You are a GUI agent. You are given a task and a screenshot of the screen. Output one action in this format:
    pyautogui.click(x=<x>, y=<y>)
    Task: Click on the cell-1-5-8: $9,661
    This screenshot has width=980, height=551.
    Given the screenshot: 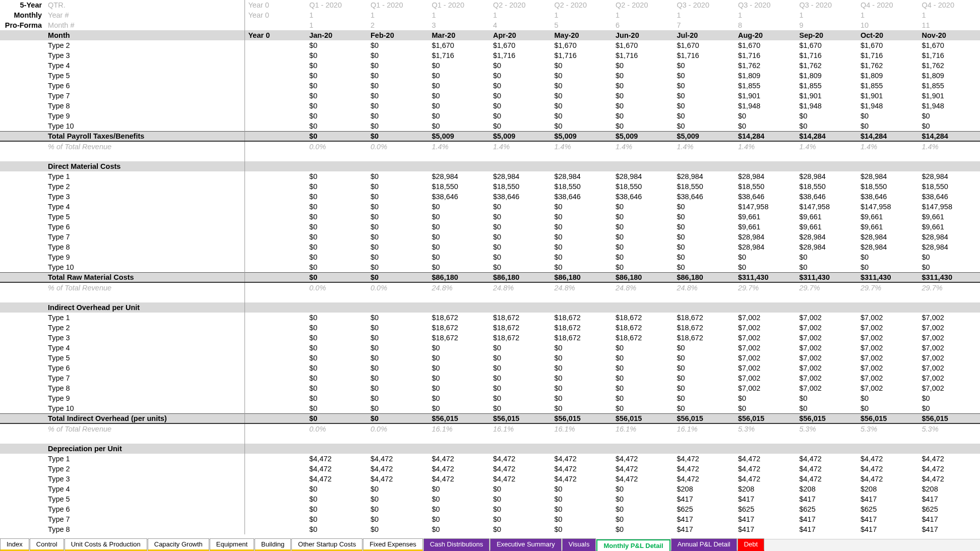 What is the action you would take?
    pyautogui.click(x=827, y=227)
    